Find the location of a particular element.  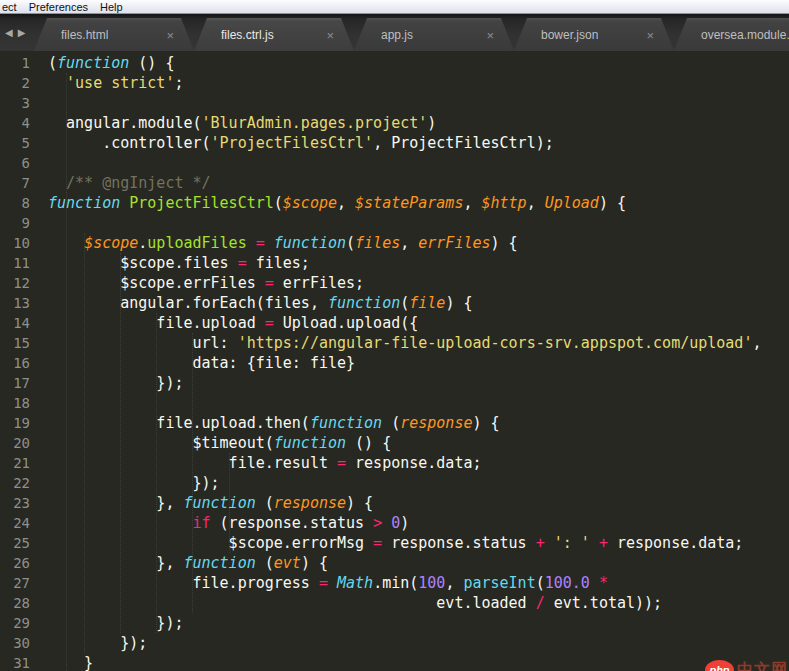

tab-scroll-left-icon: ◀ is located at coordinates (9, 32).